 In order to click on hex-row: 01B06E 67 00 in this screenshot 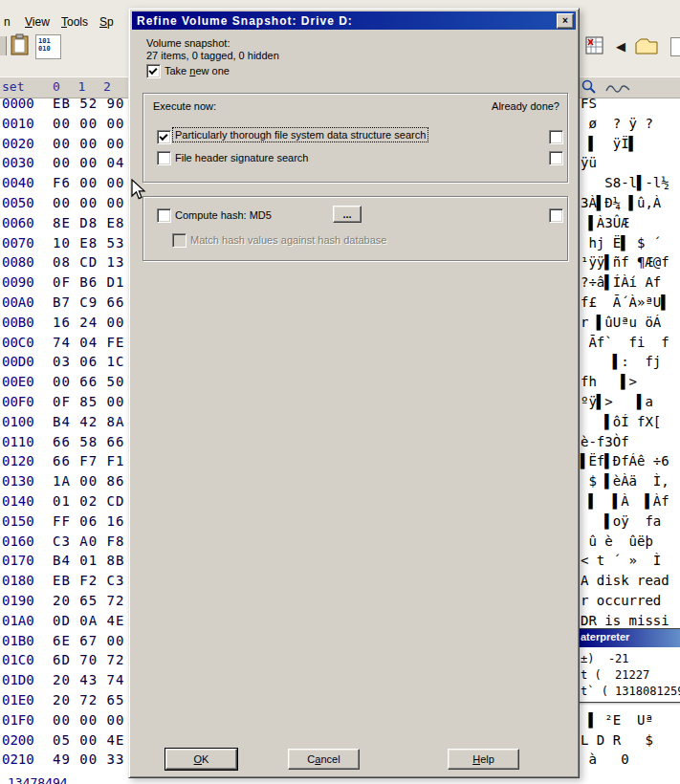, I will do `click(64, 642)`.